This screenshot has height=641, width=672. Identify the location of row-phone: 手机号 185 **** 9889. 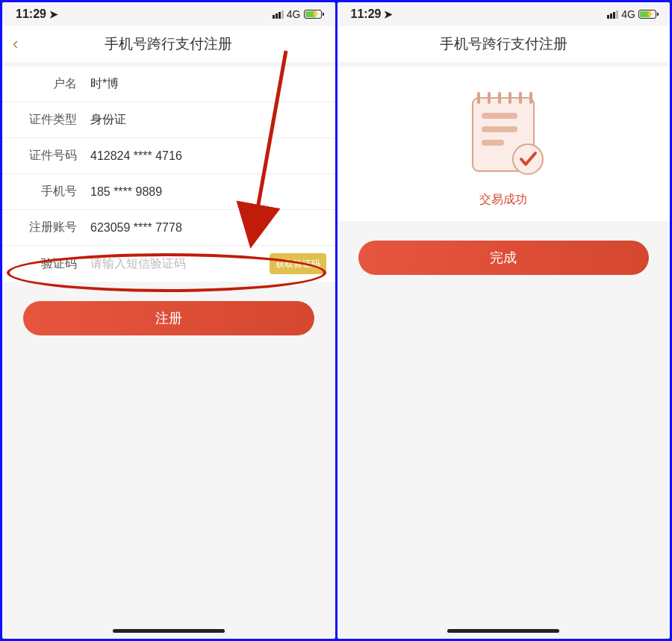
(169, 192).